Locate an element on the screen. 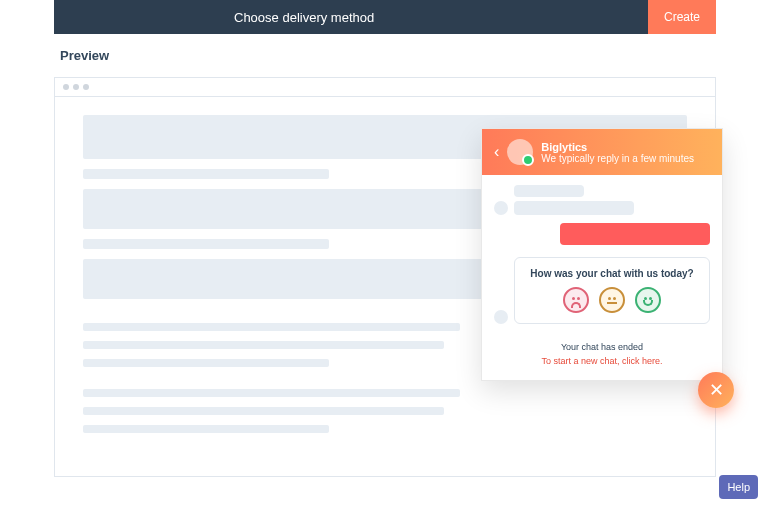 The height and width of the screenshot is (507, 770). chat-header: ‹ Biglytics We typically reply in a few … is located at coordinates (602, 152).